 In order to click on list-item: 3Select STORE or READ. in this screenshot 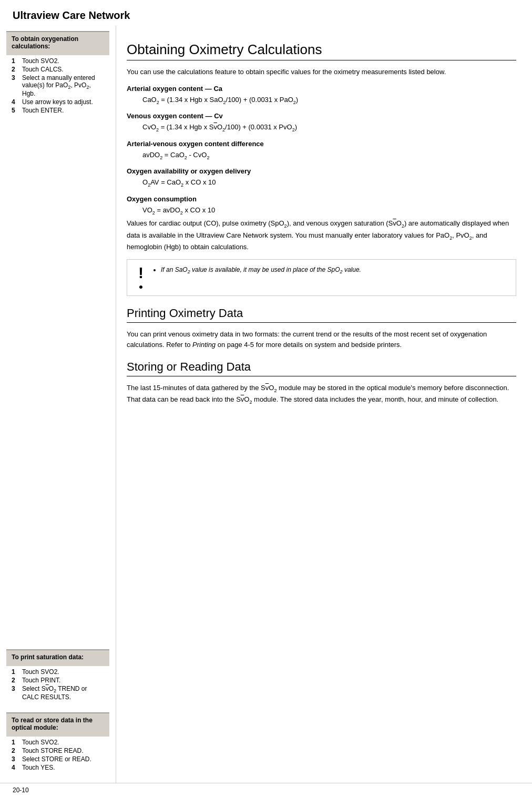, I will do `click(58, 759)`.